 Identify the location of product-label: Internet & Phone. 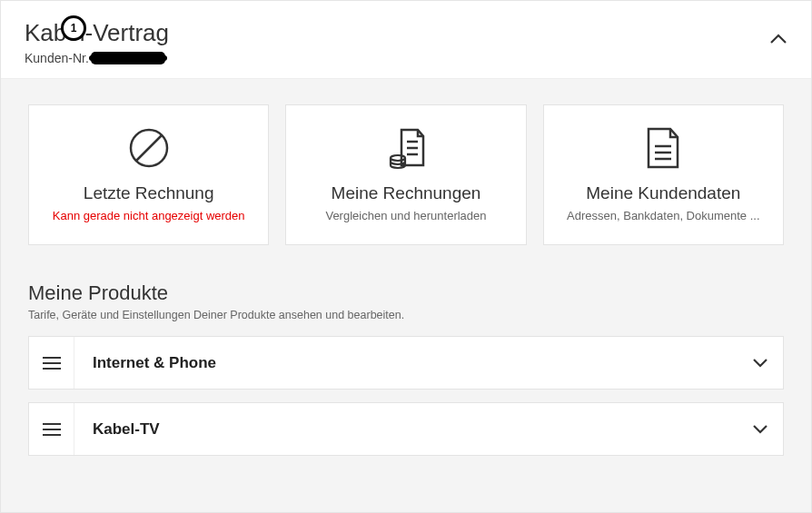
(406, 363).